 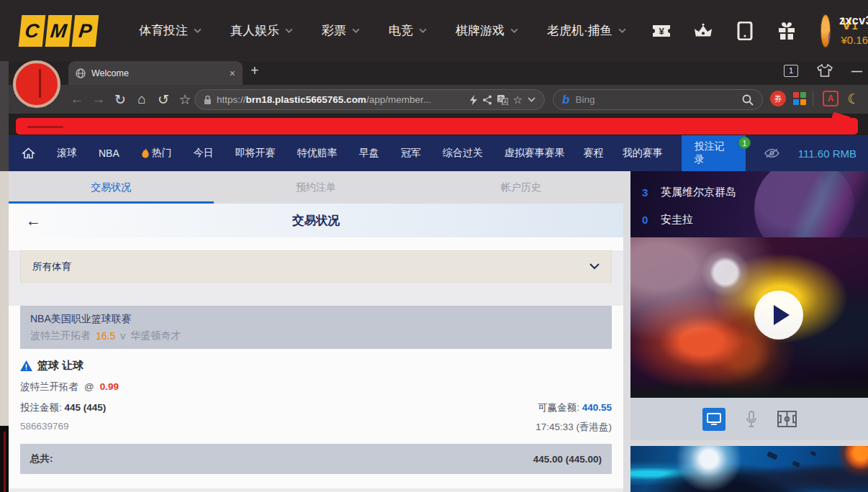 What do you see at coordinates (316, 266) in the screenshot?
I see `sport-filter-select: 所有体育` at bounding box center [316, 266].